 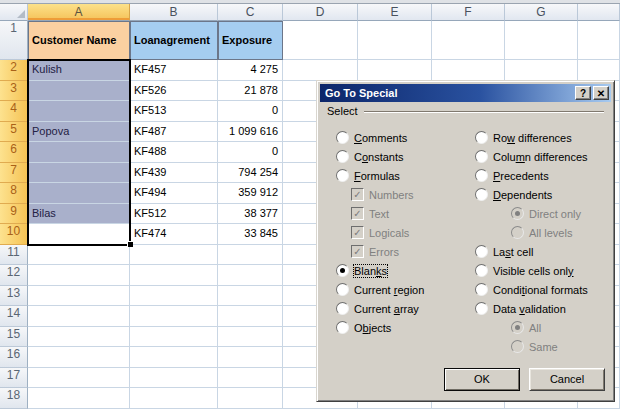 I want to click on option-precedents: Precedents, so click(x=532, y=176).